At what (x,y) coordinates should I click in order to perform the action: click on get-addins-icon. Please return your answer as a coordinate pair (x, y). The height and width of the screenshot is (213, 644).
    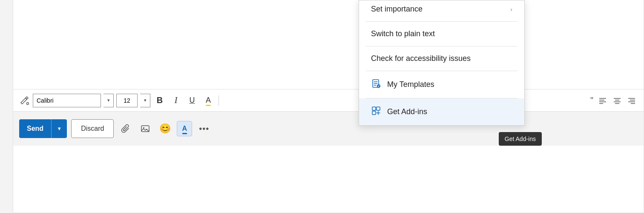
    Looking at the image, I should click on (376, 112).